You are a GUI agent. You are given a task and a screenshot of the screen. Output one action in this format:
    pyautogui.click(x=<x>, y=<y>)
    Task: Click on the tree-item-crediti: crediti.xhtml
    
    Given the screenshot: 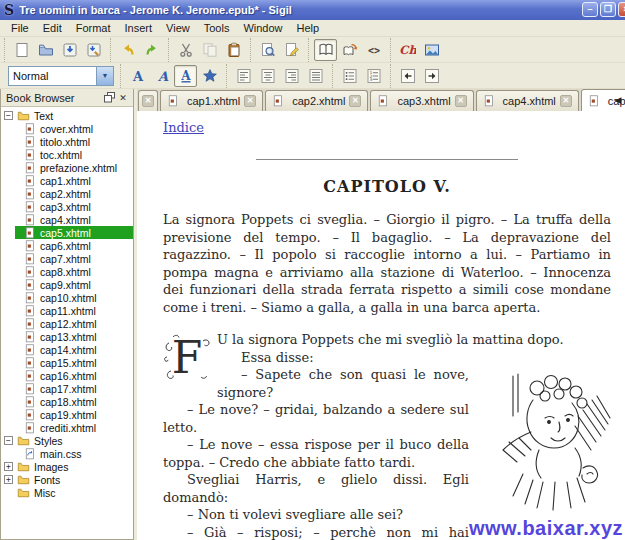 What is the action you would take?
    pyautogui.click(x=74, y=428)
    